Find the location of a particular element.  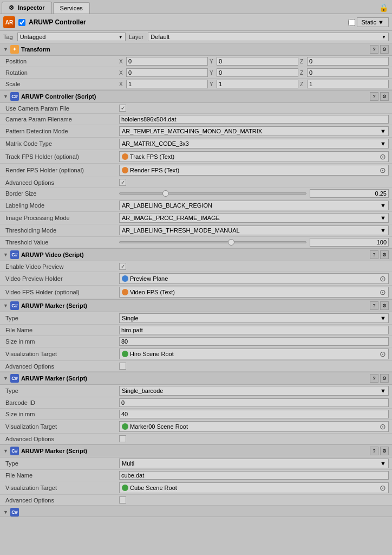

transform-help-btn: ? is located at coordinates (374, 49).